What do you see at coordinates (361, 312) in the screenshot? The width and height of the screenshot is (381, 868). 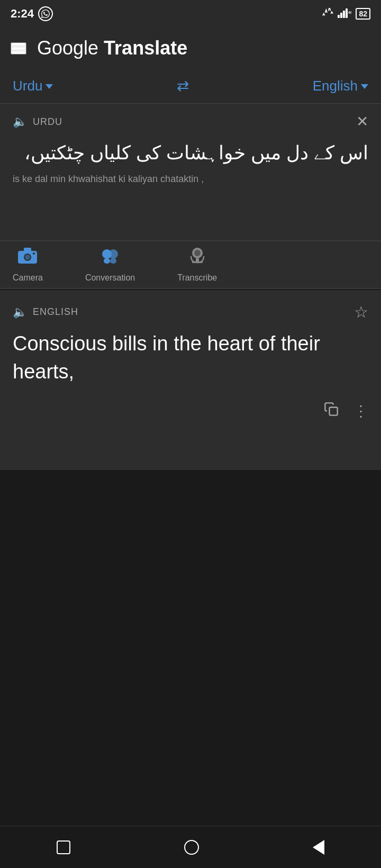 I see `save-translation-button: ☆` at bounding box center [361, 312].